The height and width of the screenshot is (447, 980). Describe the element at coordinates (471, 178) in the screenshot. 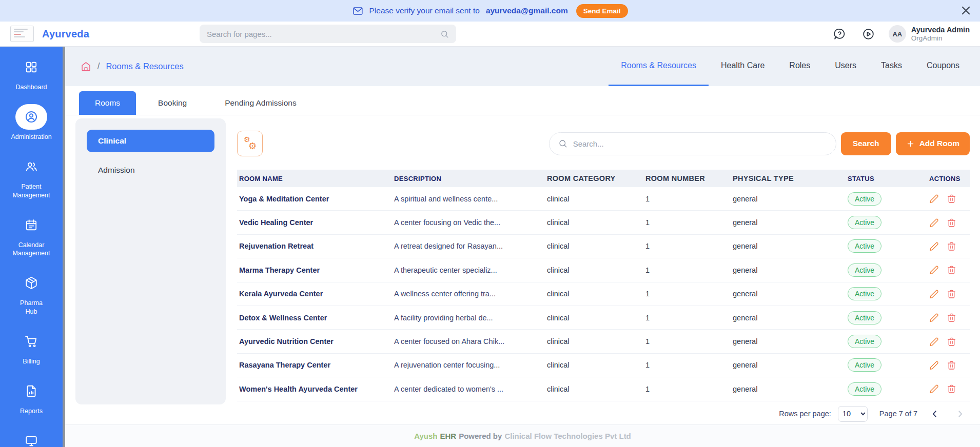

I see `column-header-description: DESCRIPTION` at that location.